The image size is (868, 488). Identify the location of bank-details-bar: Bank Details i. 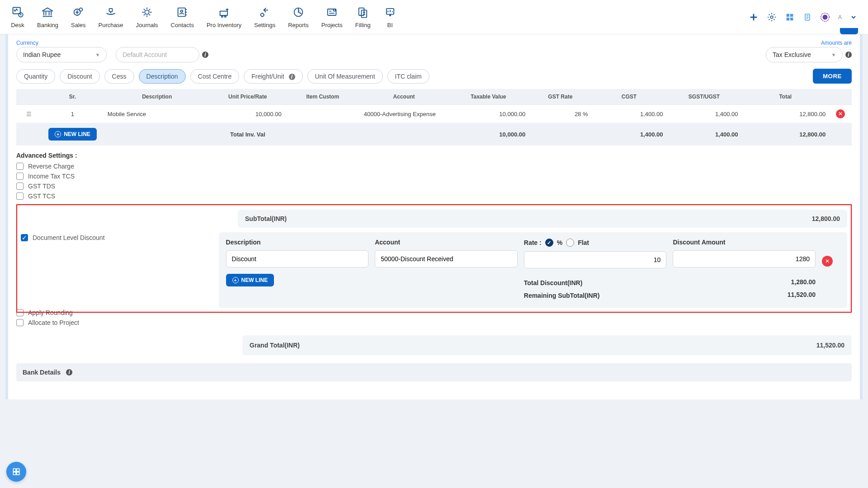
(434, 372).